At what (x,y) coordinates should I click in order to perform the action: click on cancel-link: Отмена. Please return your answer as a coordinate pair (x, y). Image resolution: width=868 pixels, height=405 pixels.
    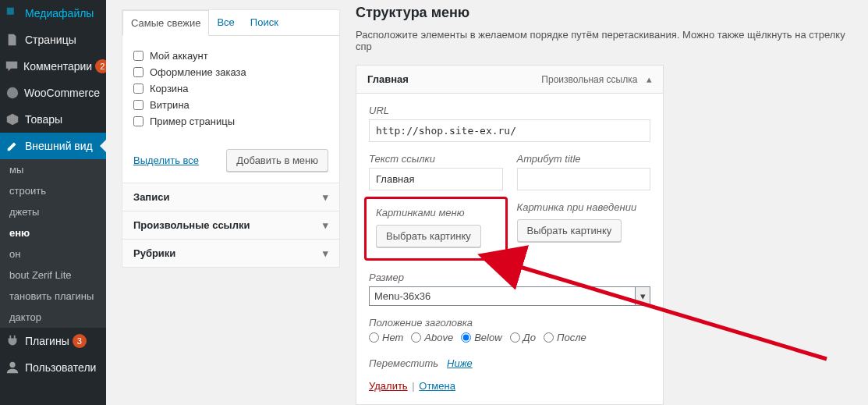
    Looking at the image, I should click on (437, 385).